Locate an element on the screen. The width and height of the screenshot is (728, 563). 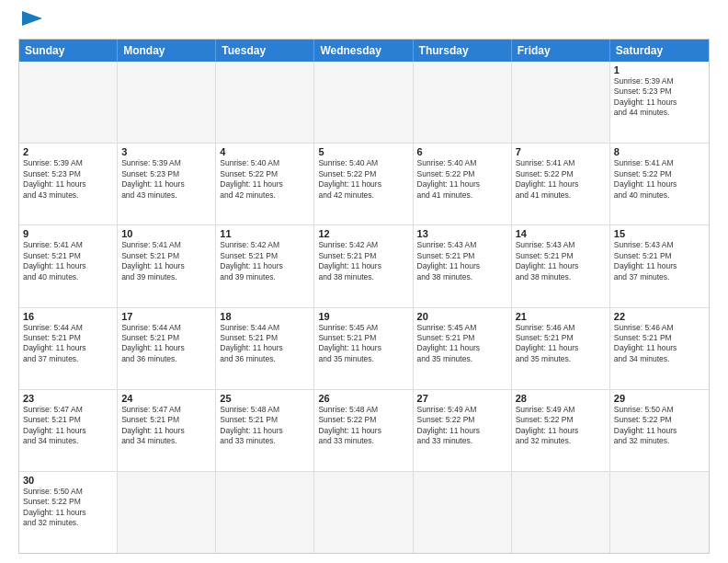
table-row: 20Sunrise: 5:45 AM Sunset: 5:21 PM Dayli… is located at coordinates (463, 349).